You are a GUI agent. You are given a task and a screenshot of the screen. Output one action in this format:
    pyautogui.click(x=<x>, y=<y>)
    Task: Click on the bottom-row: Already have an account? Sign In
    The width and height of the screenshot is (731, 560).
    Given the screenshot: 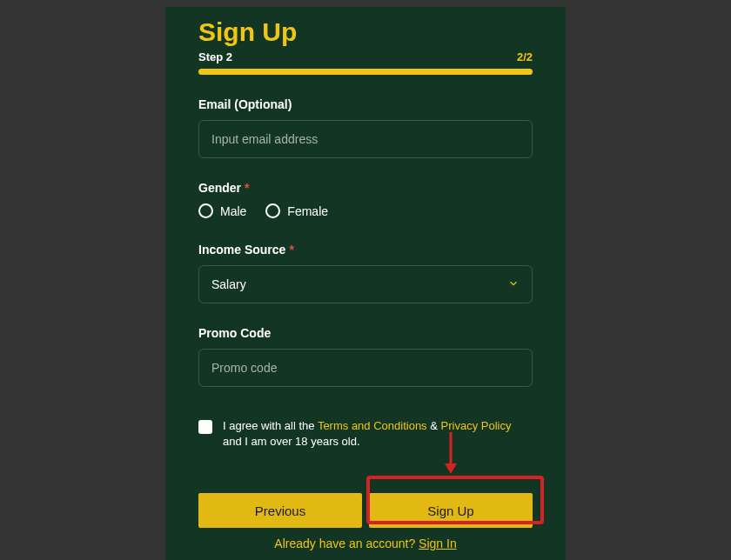 What is the action you would take?
    pyautogui.click(x=366, y=543)
    